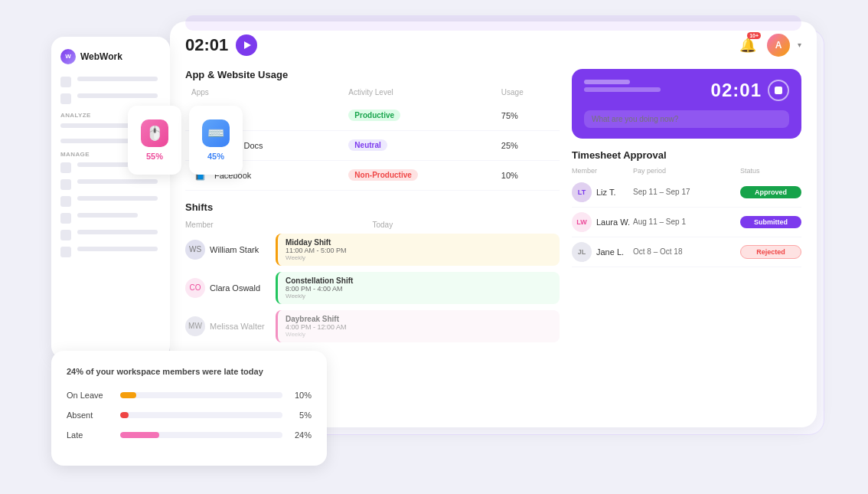 This screenshot has width=868, height=494. I want to click on ts-row-3: JL Jane L. Oct 8 – Oct 18 Rejected, so click(687, 253).